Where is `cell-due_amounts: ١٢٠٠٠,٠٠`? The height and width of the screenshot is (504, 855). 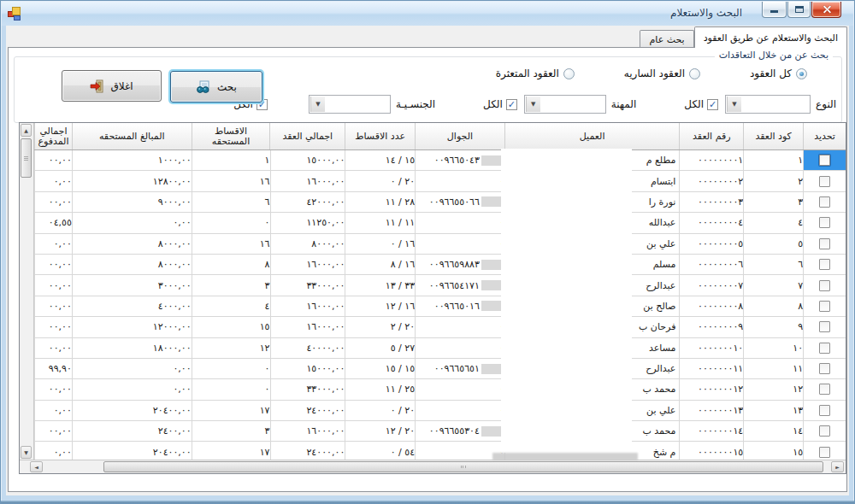
cell-due_amounts: ١٢٠٠٠,٠٠ is located at coordinates (132, 327).